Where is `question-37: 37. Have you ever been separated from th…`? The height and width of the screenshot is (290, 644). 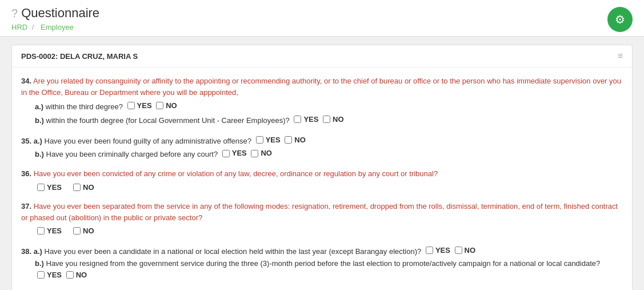
question-37: 37. Have you ever been separated from th… is located at coordinates (322, 219).